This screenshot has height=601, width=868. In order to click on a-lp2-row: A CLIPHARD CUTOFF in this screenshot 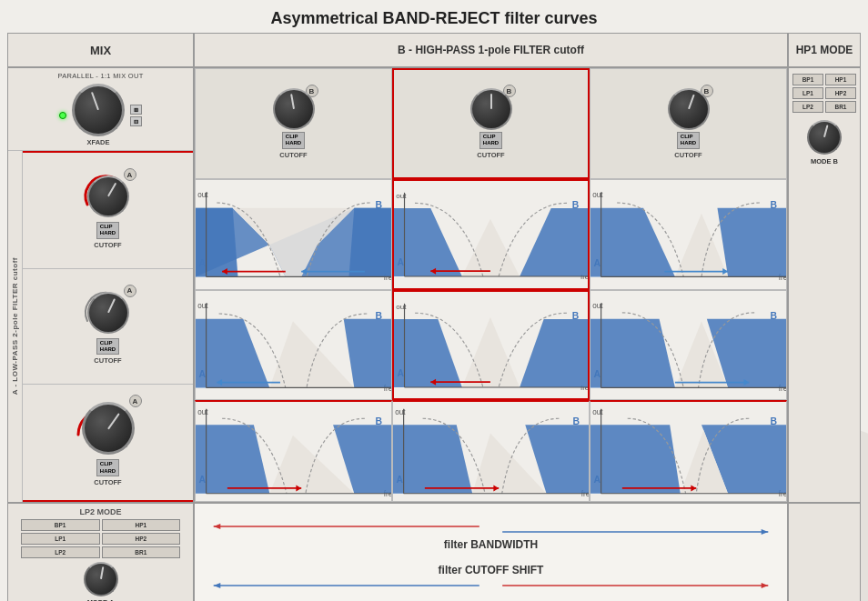, I will do `click(107, 327)`.